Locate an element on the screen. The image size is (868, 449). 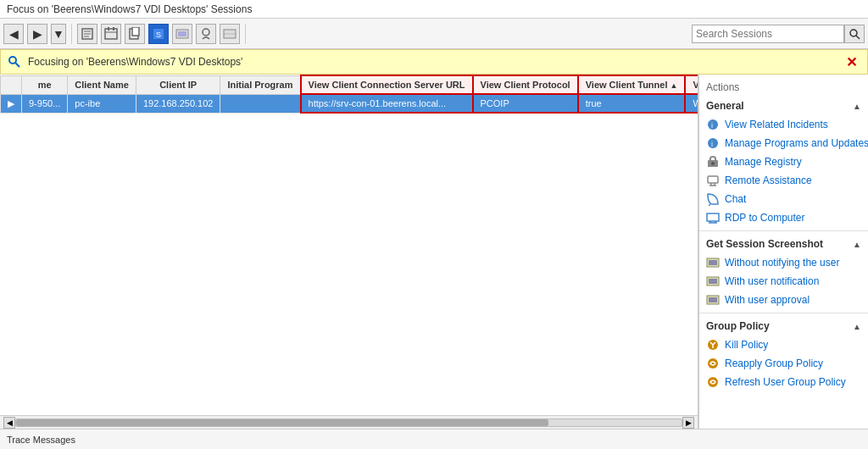
action-with-user-notification: With user notification is located at coordinates (783, 281).